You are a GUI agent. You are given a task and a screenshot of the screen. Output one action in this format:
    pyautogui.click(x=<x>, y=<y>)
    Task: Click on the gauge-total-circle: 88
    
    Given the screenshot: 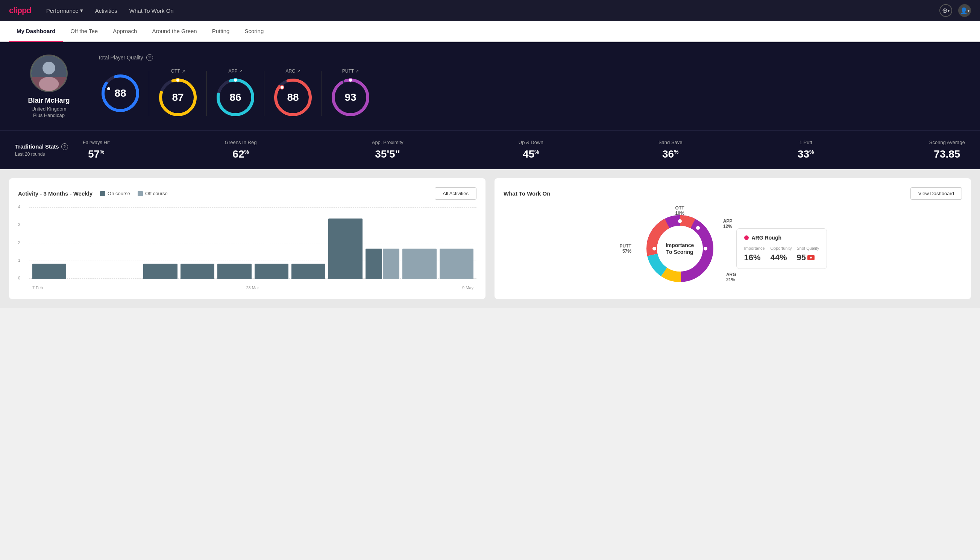 What is the action you would take?
    pyautogui.click(x=120, y=93)
    